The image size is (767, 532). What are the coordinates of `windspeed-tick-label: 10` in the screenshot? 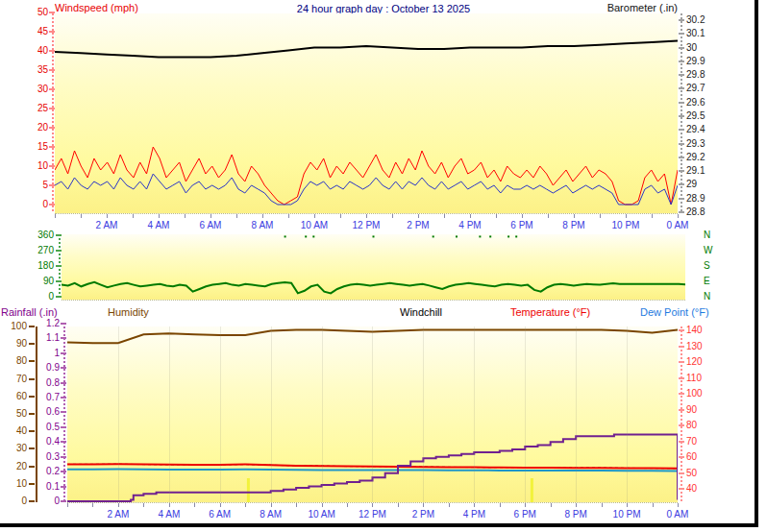 It's located at (33, 166).